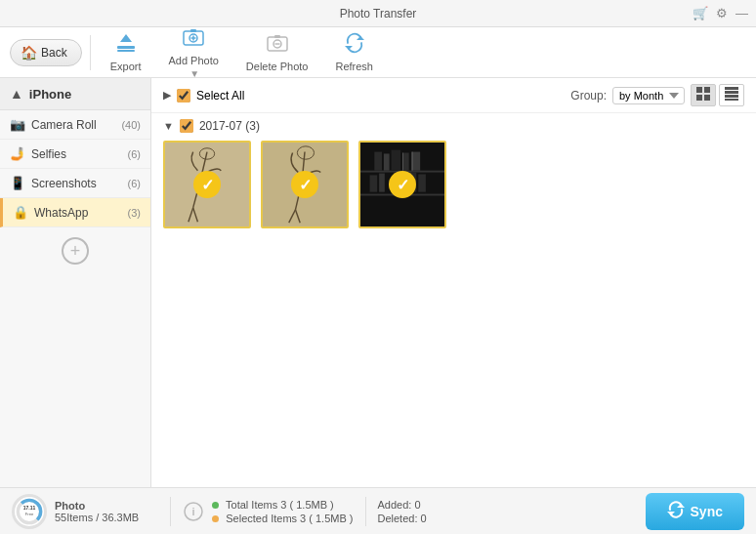 This screenshot has height=534, width=756. What do you see at coordinates (193, 512) in the screenshot?
I see `svg-text: i` at bounding box center [193, 512].